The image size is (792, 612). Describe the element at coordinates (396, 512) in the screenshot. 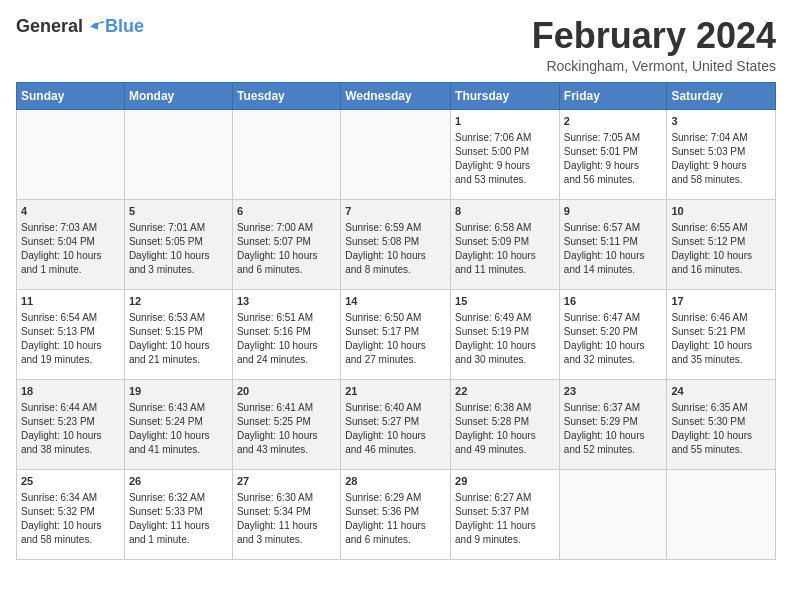

I see `day-content-line: Sunset: 5:36 PM` at that location.